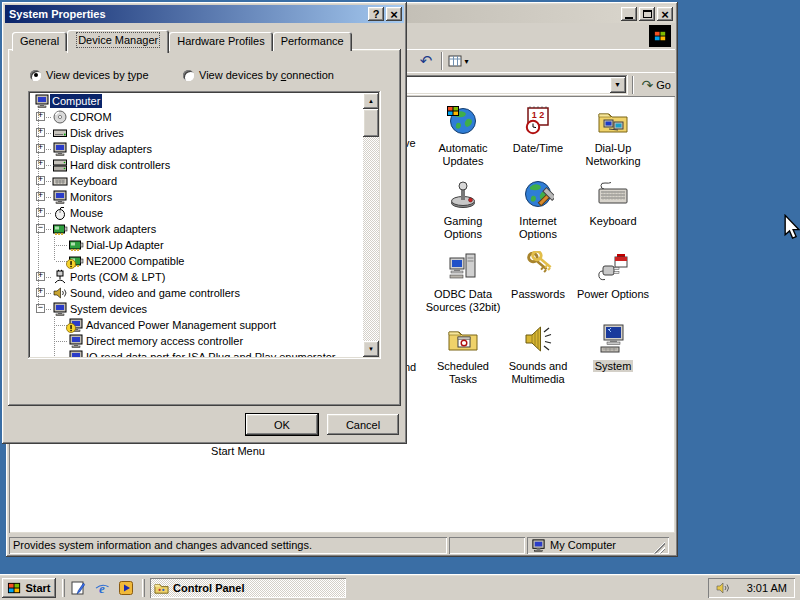 This screenshot has width=800, height=600. What do you see at coordinates (144, 588) in the screenshot?
I see `taskbar-handle` at bounding box center [144, 588].